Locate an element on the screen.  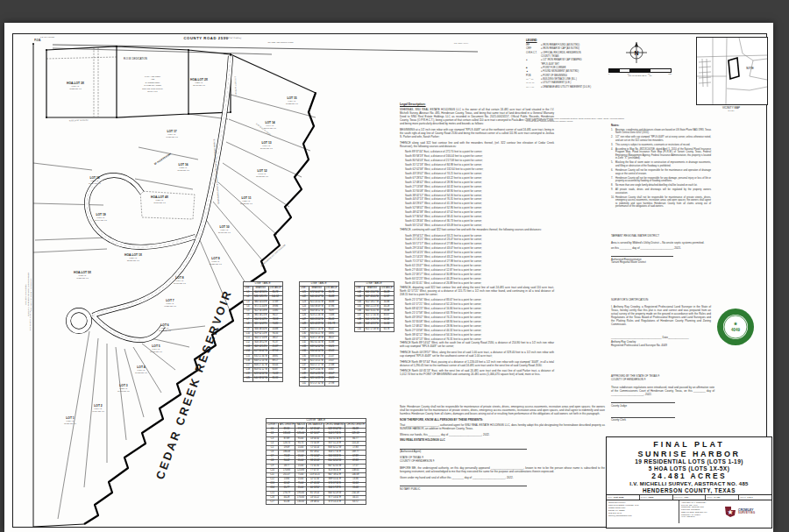
cell-value: CBM is located at coordinates (651, 498).